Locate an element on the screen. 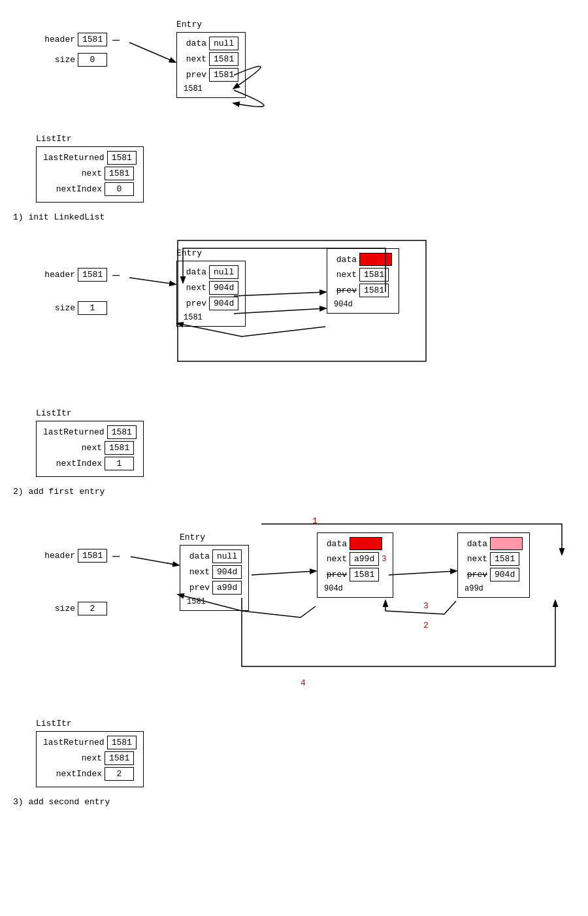 This screenshot has height=916, width=588. entry-data-1: null is located at coordinates (223, 43).